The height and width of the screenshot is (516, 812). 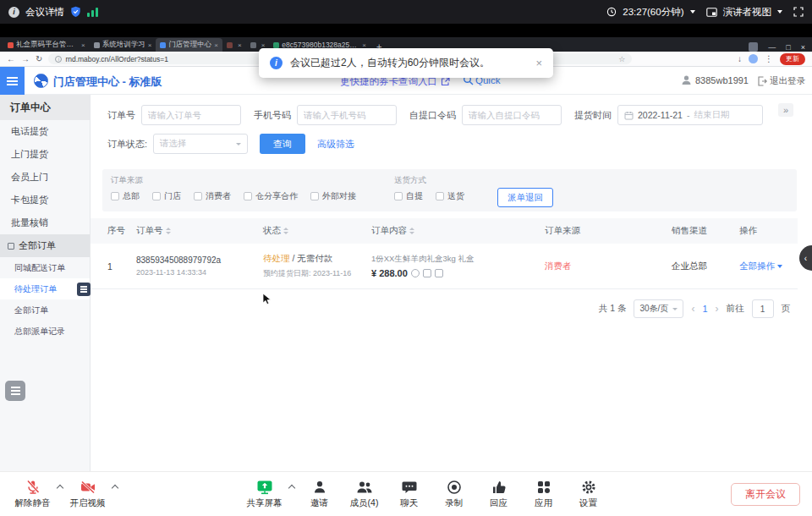 I want to click on record-button: 录制, so click(x=453, y=494).